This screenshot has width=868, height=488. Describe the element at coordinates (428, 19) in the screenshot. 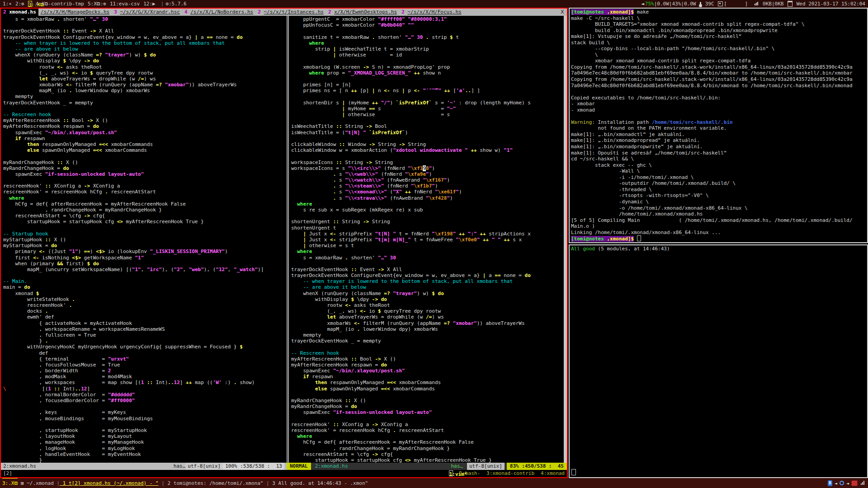

I see `code-line: ppUrgentC = xmobarColor "#ffff00" "#8000…` at that location.